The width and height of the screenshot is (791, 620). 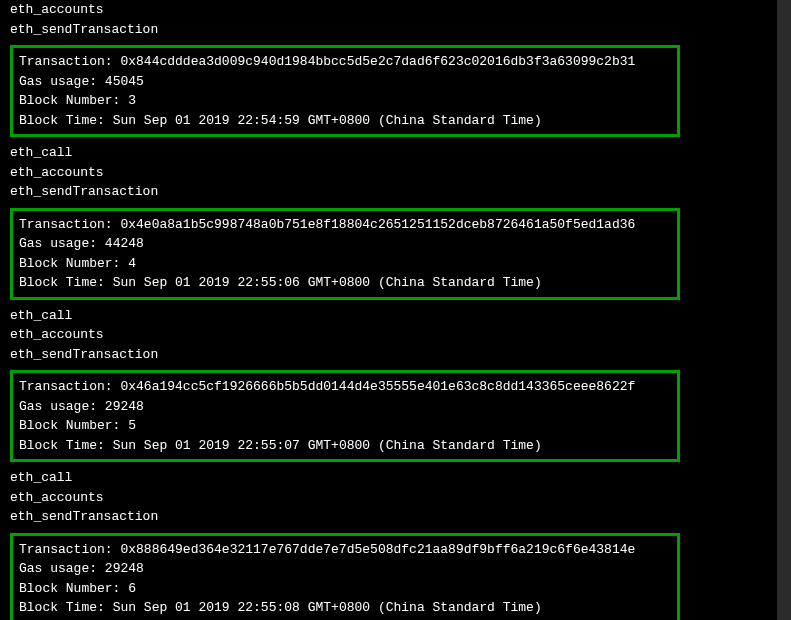 I want to click on tx-hash-line: Transaction: 0x46a194cc5cf1926666b5b5dd0…, so click(x=345, y=387).